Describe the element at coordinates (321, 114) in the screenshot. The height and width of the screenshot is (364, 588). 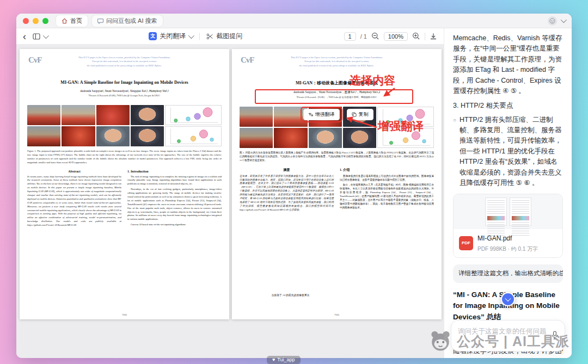
I see `enhance-annotation-box: 增强翻译` at that location.